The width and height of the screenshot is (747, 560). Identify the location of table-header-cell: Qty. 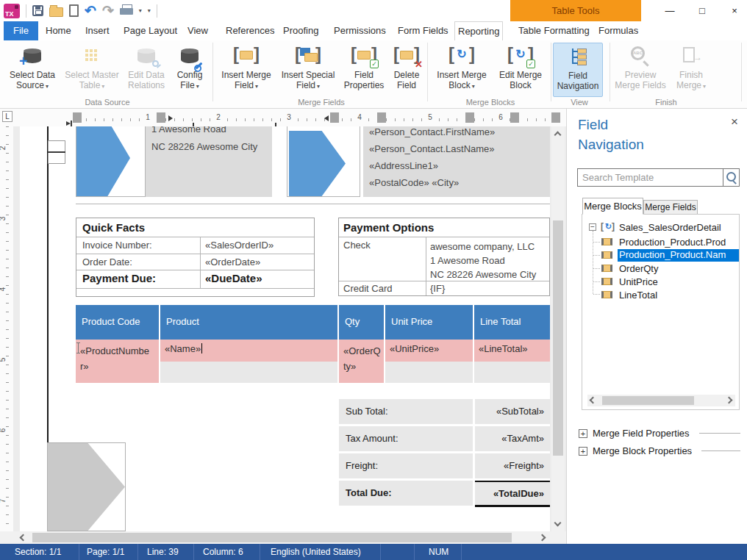
(362, 322).